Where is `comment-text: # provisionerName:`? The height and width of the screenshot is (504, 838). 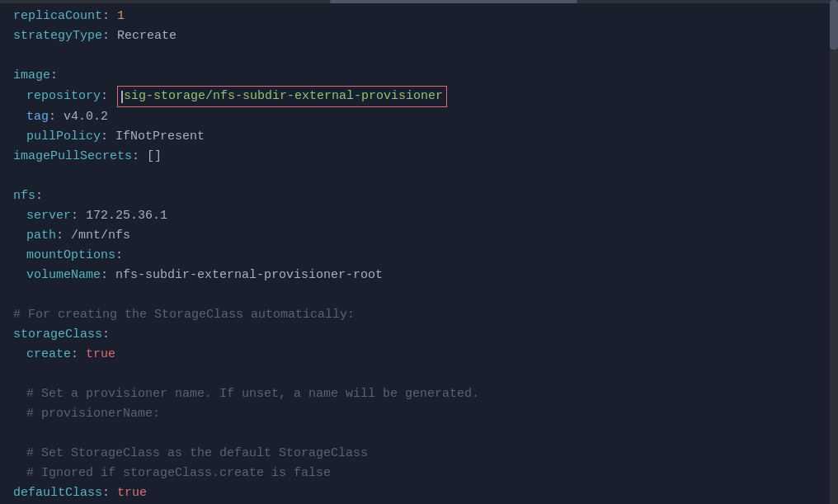 comment-text: # provisionerName: is located at coordinates (93, 414).